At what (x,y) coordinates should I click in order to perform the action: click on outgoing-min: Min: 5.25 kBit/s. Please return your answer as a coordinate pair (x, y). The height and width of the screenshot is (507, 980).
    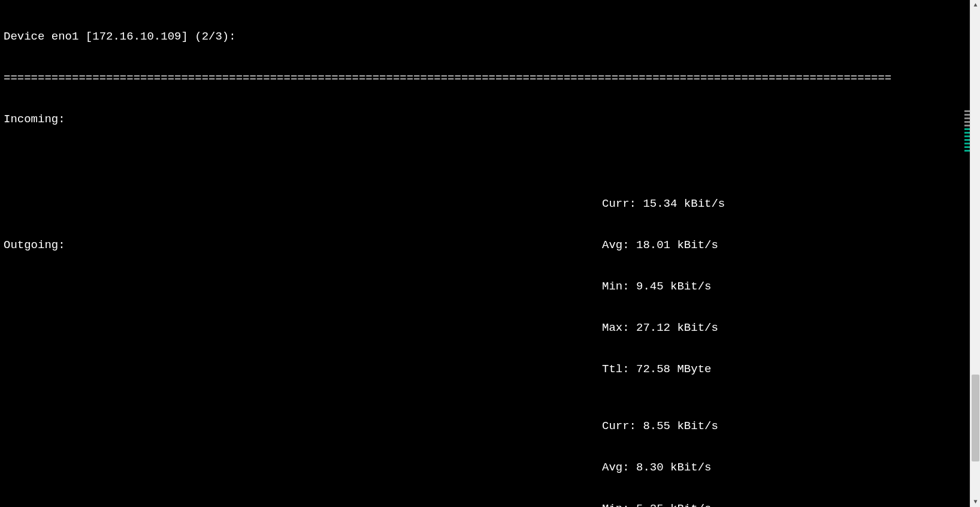
    Looking at the image, I should click on (660, 505).